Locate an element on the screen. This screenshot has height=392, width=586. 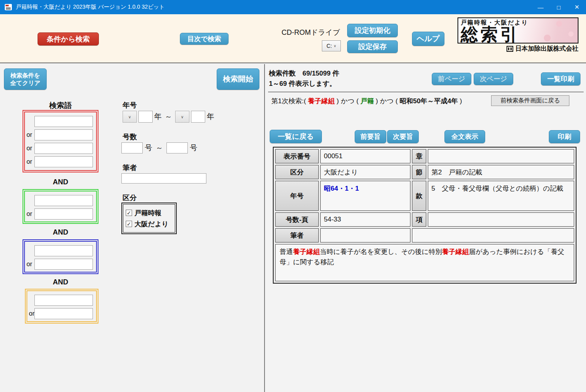
close-button: ✕ is located at coordinates (577, 7).